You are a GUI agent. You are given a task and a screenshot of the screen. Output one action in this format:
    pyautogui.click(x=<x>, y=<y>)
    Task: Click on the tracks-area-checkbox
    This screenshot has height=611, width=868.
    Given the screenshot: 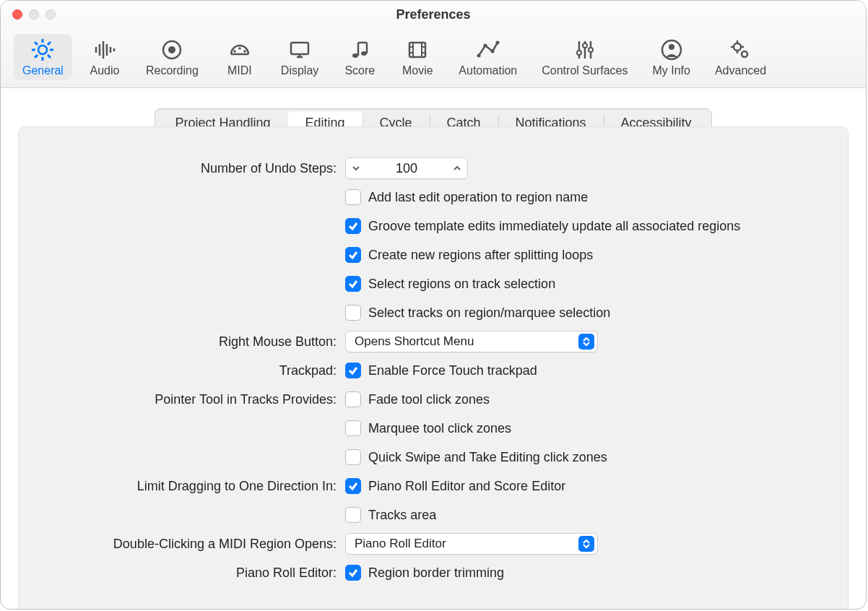 What is the action you would take?
    pyautogui.click(x=353, y=515)
    